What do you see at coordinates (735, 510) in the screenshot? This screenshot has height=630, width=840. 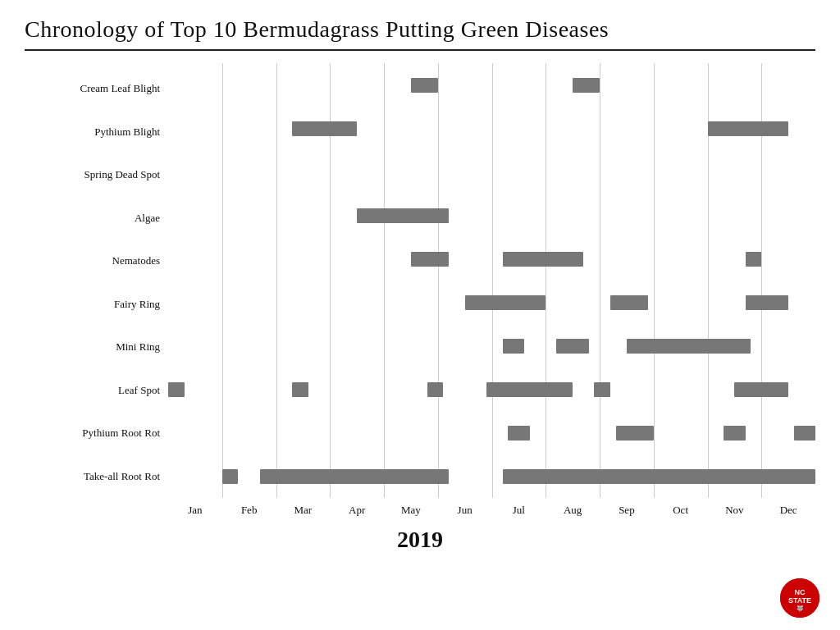 I see `x-axis-label: Nov` at bounding box center [735, 510].